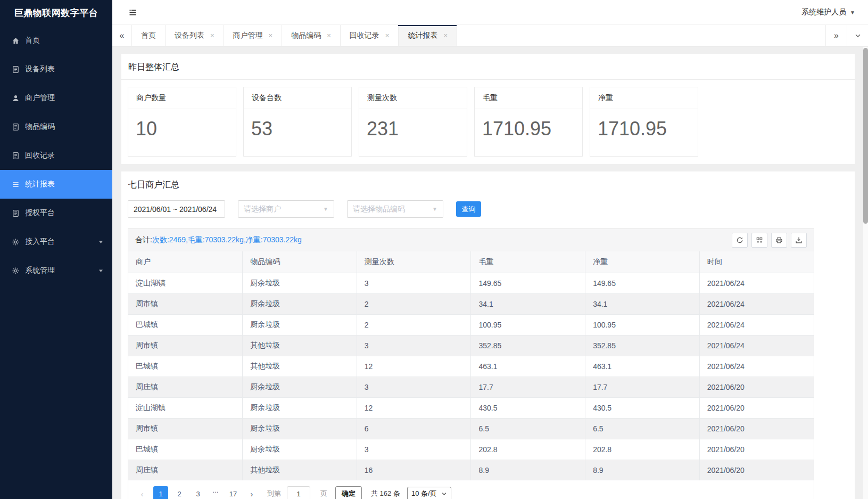  What do you see at coordinates (644, 121) in the screenshot?
I see `stat-card: 净重1710.95` at bounding box center [644, 121].